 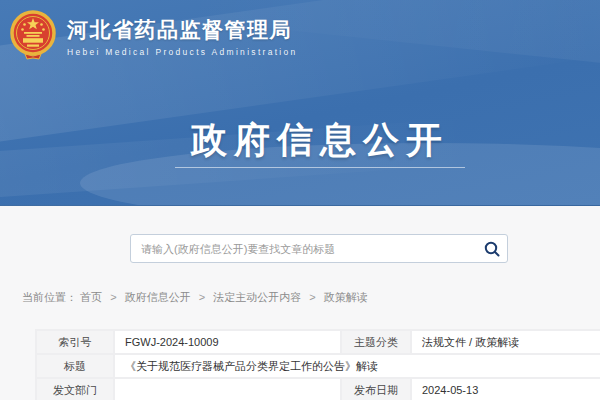 I want to click on search-button, so click(x=492, y=248).